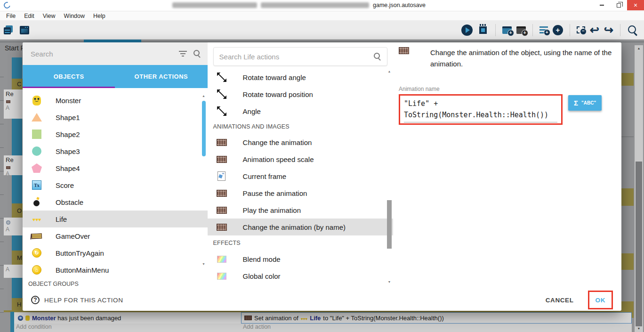 This screenshot has width=644, height=332. Describe the element at coordinates (99, 16) in the screenshot. I see `menu-help: Help` at that location.